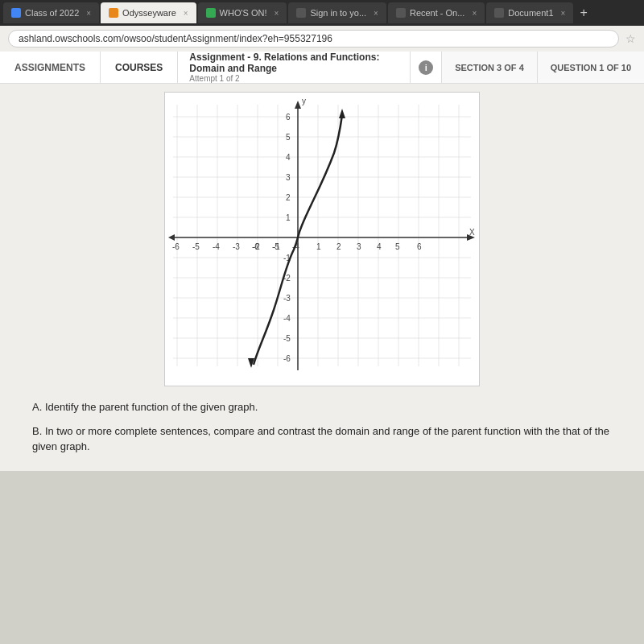 The height and width of the screenshot is (644, 644). What do you see at coordinates (287, 359) in the screenshot?
I see `y-tick-neg6: -6` at bounding box center [287, 359].